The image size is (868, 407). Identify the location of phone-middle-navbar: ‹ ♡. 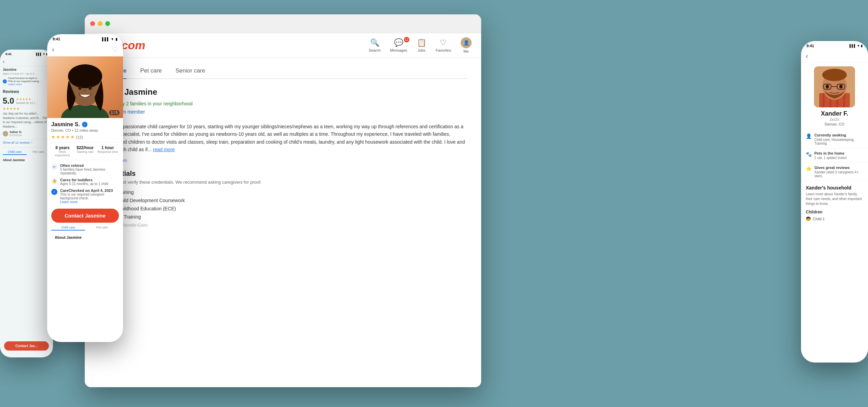
(85, 49).